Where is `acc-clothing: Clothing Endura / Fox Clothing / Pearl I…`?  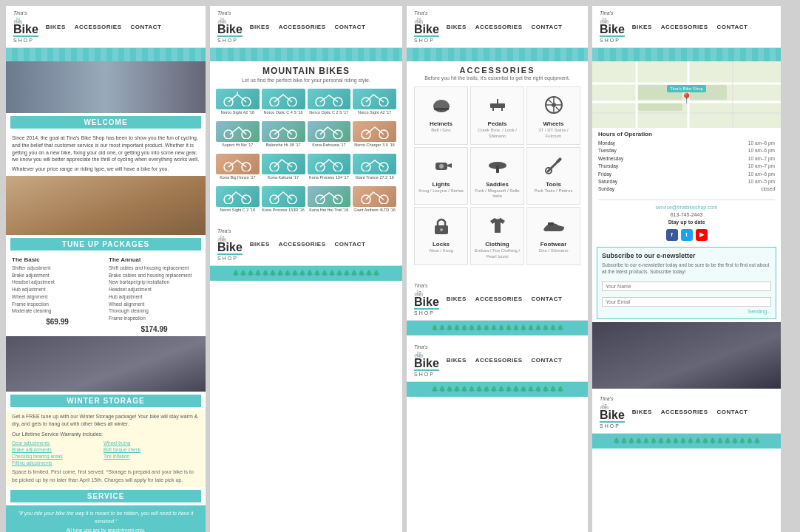 acc-clothing: Clothing Endura / Fox Clothing / Pearl I… is located at coordinates (497, 236).